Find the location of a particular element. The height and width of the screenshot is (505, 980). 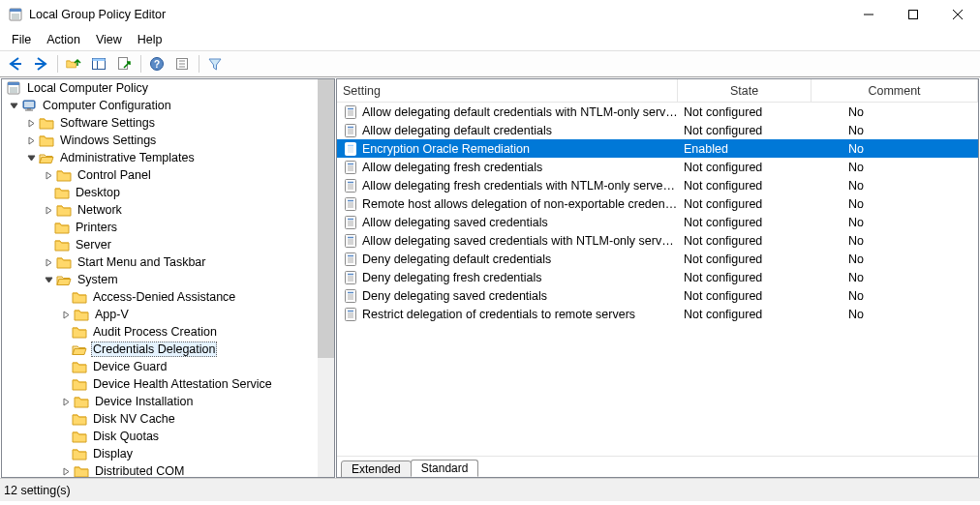

minimize-button is located at coordinates (869, 15).